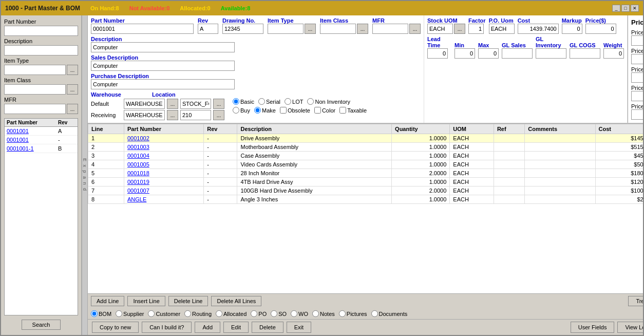 The height and width of the screenshot is (336, 644). Describe the element at coordinates (173, 115) in the screenshot. I see `receiving-warehouse-browse: ...` at that location.